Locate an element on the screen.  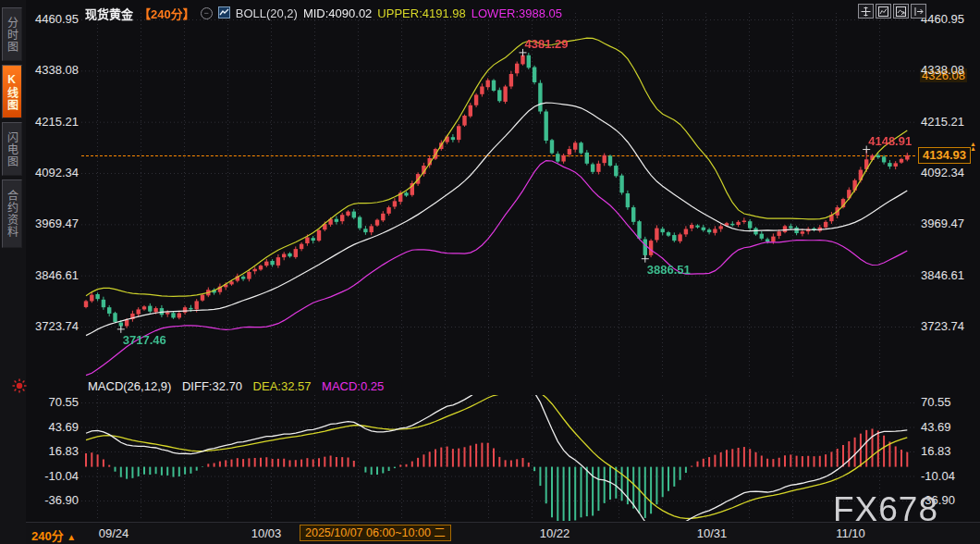
restore-scale-icon is located at coordinates (884, 11).